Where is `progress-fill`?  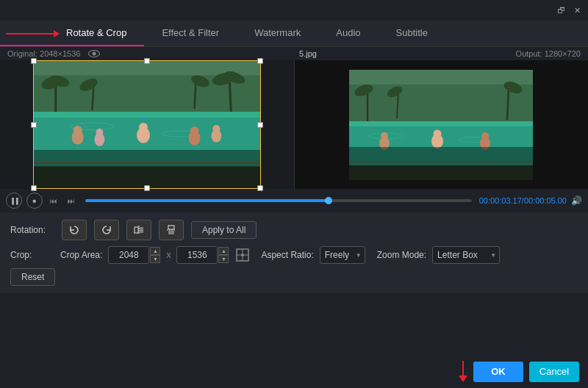
progress-fill is located at coordinates (207, 201).